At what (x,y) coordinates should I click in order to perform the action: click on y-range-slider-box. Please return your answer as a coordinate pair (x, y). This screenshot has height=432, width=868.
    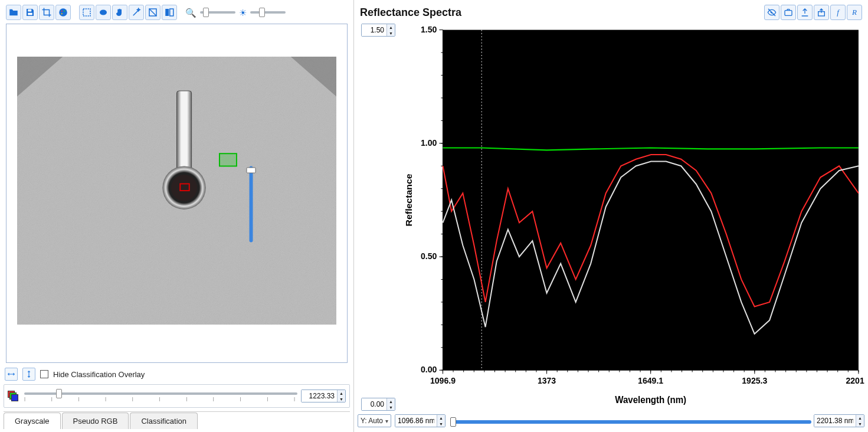
    Looking at the image, I should click on (378, 217).